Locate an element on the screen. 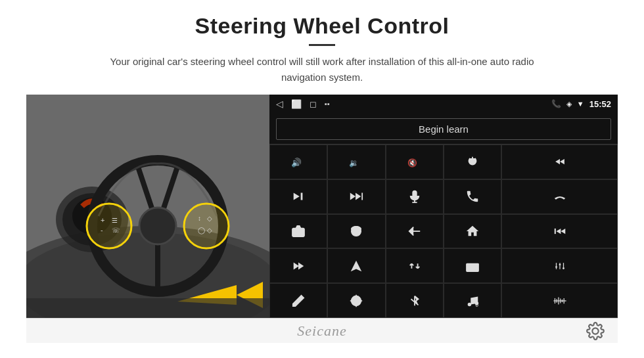 This screenshot has width=644, height=358. location-status-icon: ◈ is located at coordinates (569, 104).